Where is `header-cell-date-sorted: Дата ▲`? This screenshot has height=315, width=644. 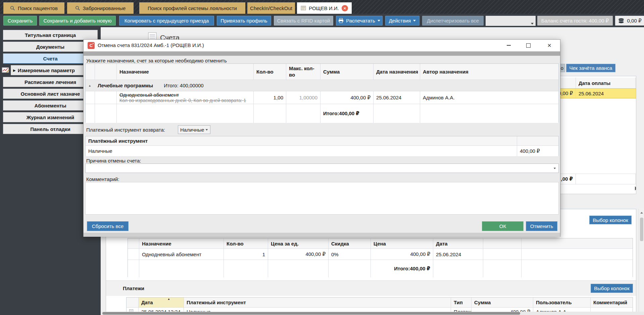
header-cell-date-sorted: Дата ▲ is located at coordinates (161, 302).